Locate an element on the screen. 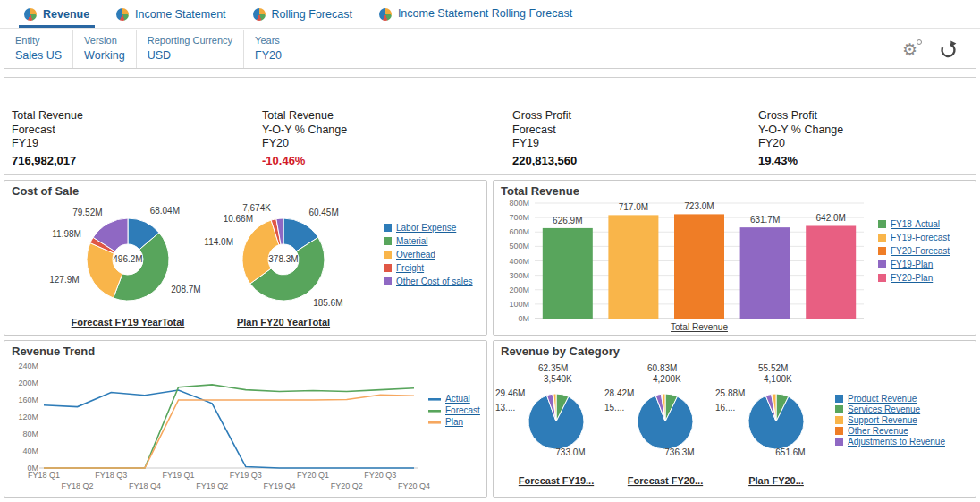 The image size is (980, 502). legend-item: FY18-Actual is located at coordinates (916, 224).